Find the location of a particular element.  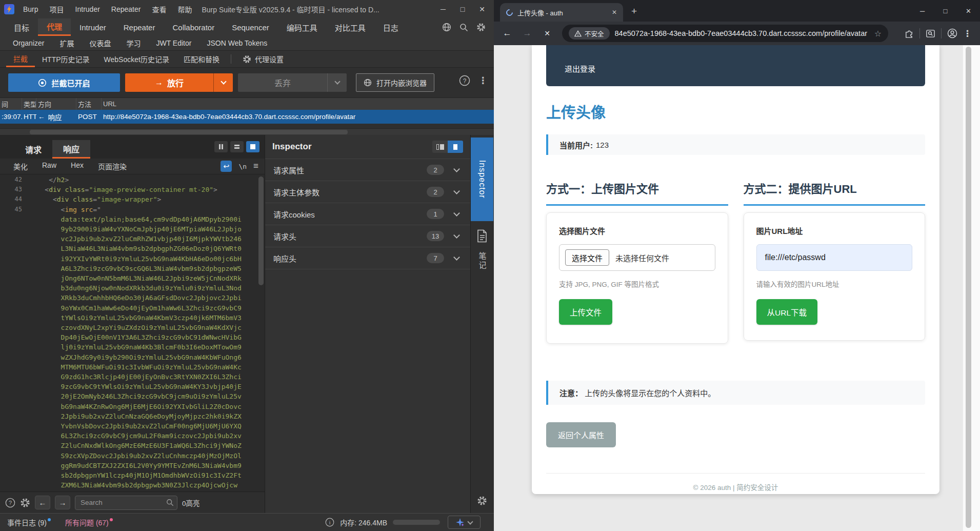

sidebar-gear-icon is located at coordinates (482, 501).